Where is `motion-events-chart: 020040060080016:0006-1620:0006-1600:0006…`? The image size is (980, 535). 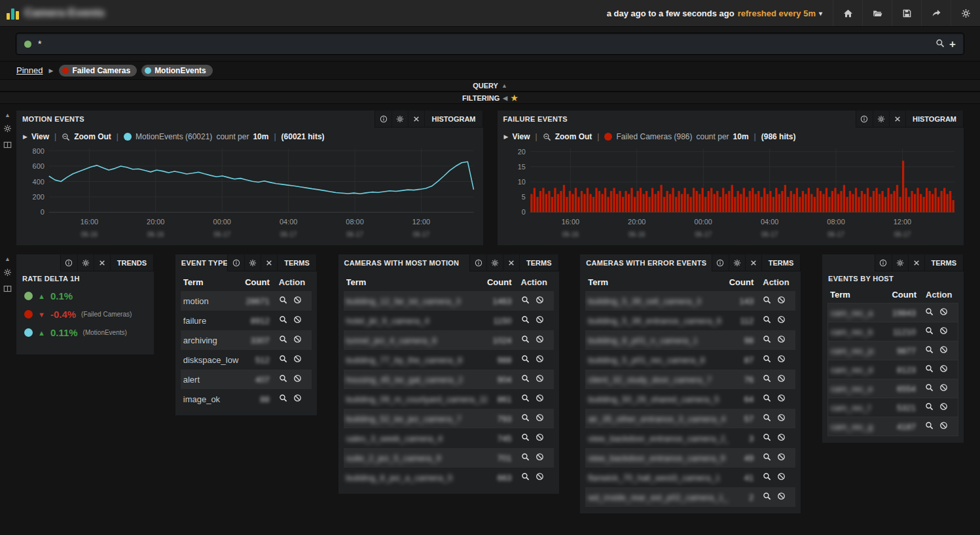 motion-events-chart: 020040060080016:0006-1620:0006-1600:0006… is located at coordinates (250, 194).